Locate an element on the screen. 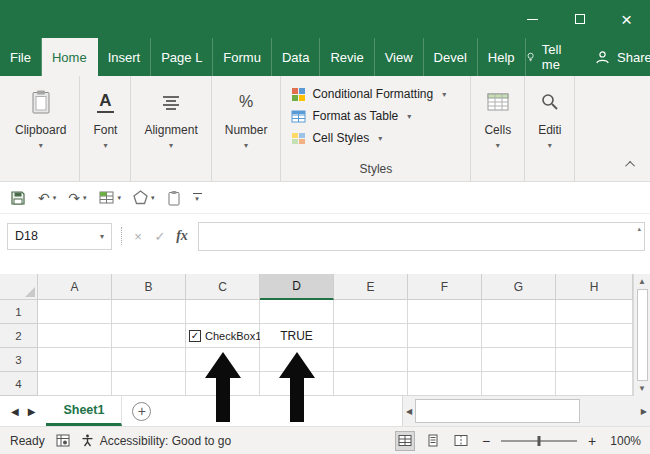  tab-home: Home is located at coordinates (70, 57).